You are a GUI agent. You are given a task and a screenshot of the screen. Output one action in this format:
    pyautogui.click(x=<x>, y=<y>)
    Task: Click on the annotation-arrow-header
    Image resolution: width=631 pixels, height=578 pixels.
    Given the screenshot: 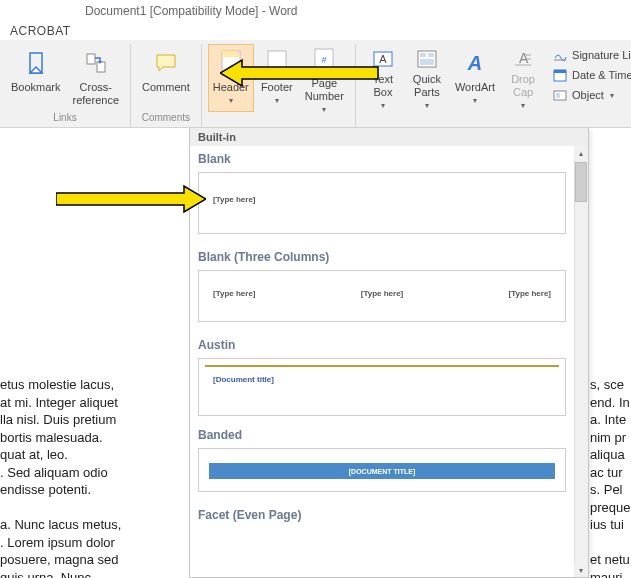 What is the action you would take?
    pyautogui.click(x=300, y=73)
    